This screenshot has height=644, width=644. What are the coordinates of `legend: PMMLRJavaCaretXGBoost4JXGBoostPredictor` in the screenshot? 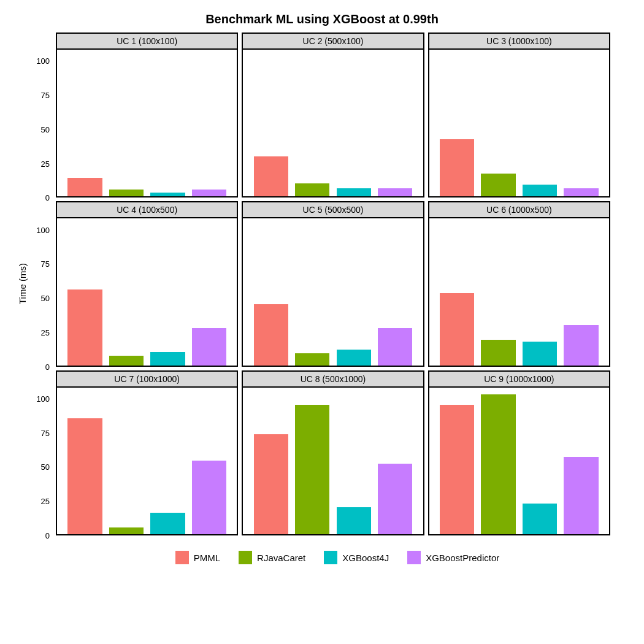 It's located at (322, 558).